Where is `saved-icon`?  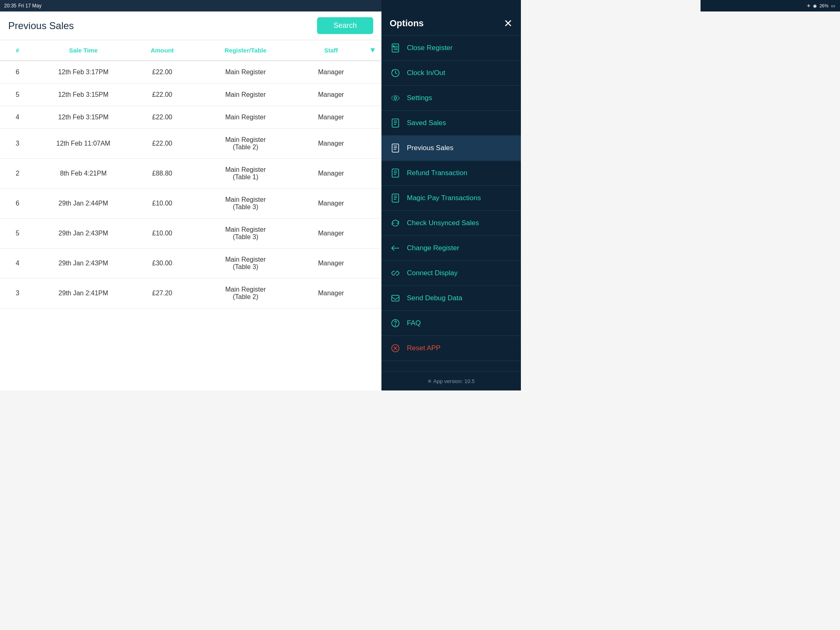 saved-icon is located at coordinates (395, 123).